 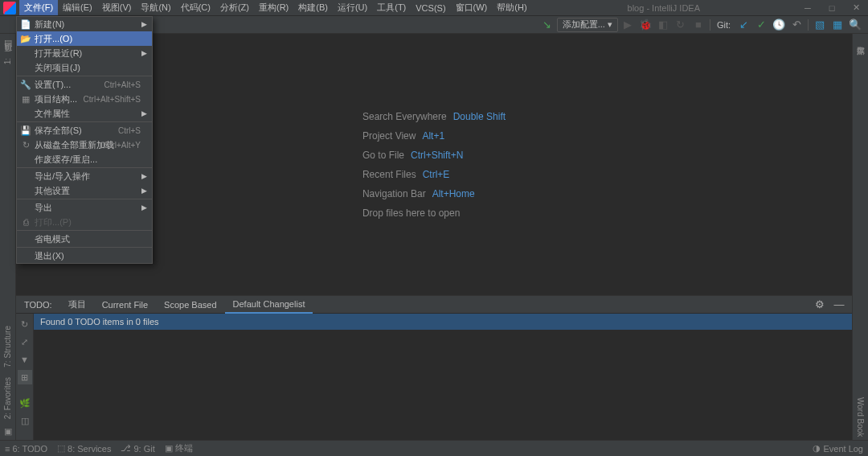 What do you see at coordinates (84, 53) in the screenshot?
I see `file-menu-item-2: 打开最近(R)▶` at bounding box center [84, 53].